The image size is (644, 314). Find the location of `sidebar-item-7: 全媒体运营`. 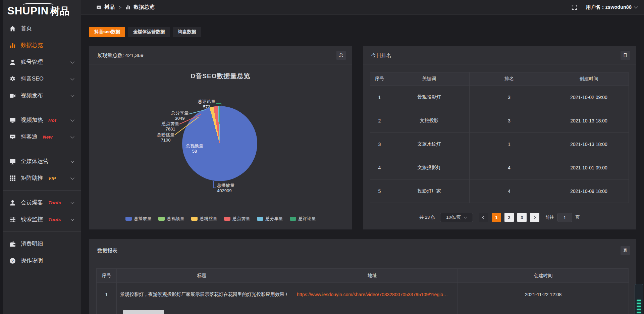

sidebar-item-7: 全媒体运营 is located at coordinates (41, 161).